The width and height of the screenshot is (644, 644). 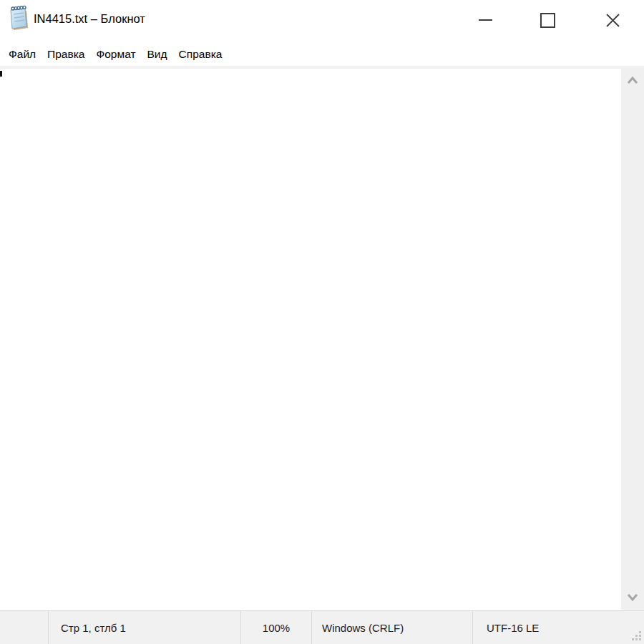 I want to click on status-line-ending: Windows (CRLF), so click(x=392, y=628).